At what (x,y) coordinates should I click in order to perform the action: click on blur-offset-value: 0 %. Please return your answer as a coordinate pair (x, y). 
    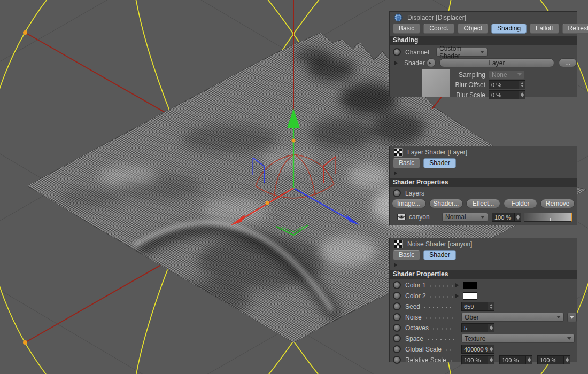
    Looking at the image, I should click on (504, 84).